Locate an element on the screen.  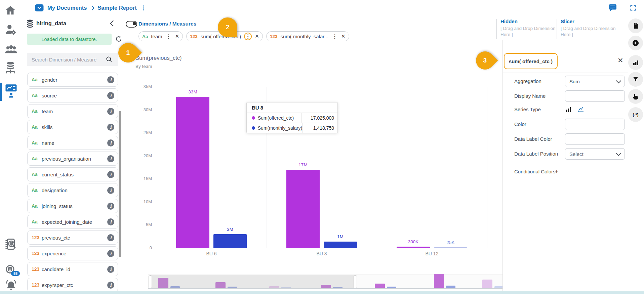
back-button is located at coordinates (636, 43).